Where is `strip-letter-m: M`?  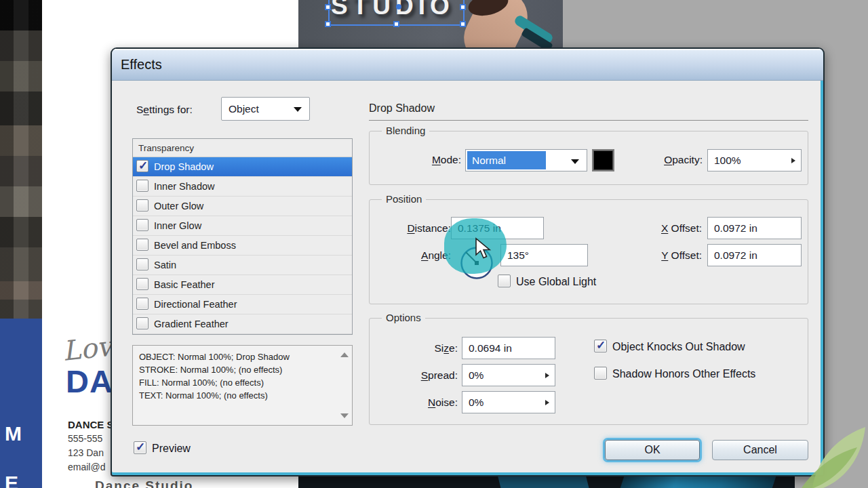
strip-letter-m: M is located at coordinates (14, 434).